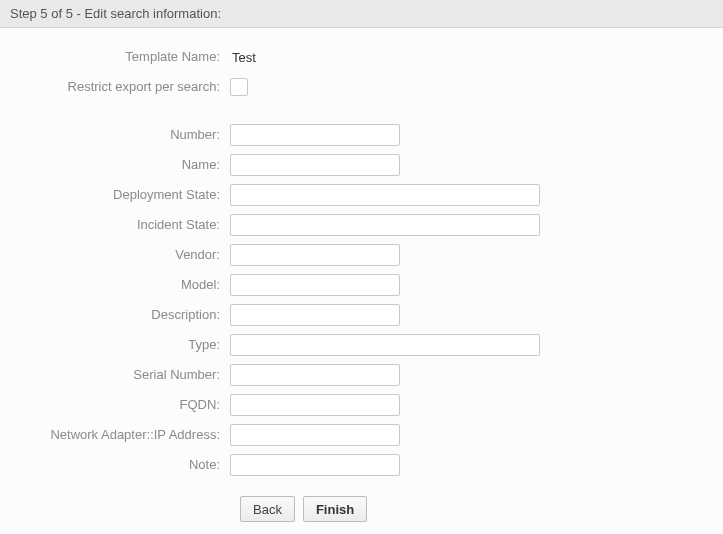 Image resolution: width=723 pixels, height=534 pixels. Describe the element at coordinates (315, 255) in the screenshot. I see `vendor-input` at that location.